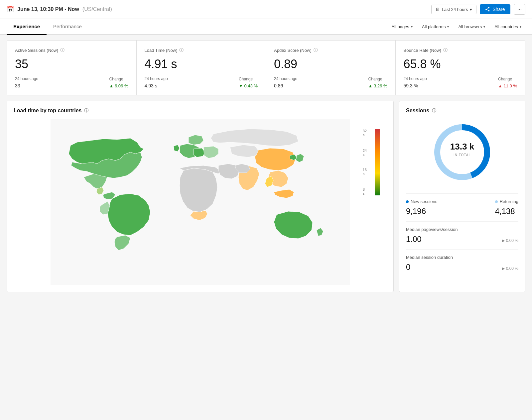 The image size is (532, 420). I want to click on median-pageviews-row: Median pageviews/session 1.00 ▶ 0.00 %, so click(462, 235).